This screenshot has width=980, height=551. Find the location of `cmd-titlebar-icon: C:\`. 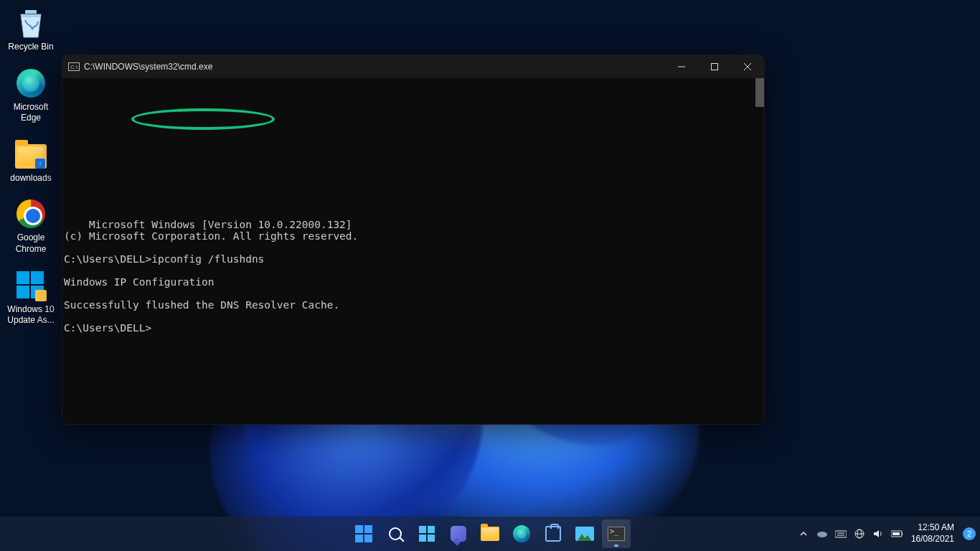

cmd-titlebar-icon: C:\ is located at coordinates (74, 67).